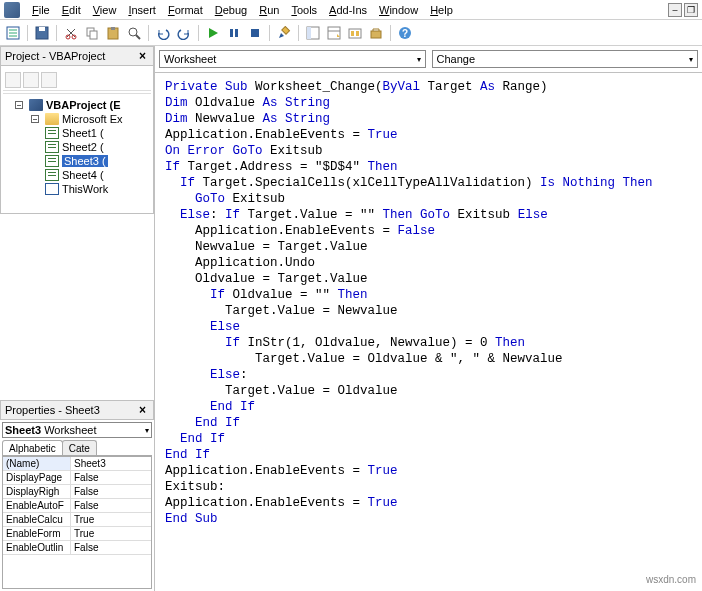 The height and width of the screenshot is (591, 702). Describe the element at coordinates (77, 492) in the screenshot. I see `property-row: DisplayRighFalse` at that location.